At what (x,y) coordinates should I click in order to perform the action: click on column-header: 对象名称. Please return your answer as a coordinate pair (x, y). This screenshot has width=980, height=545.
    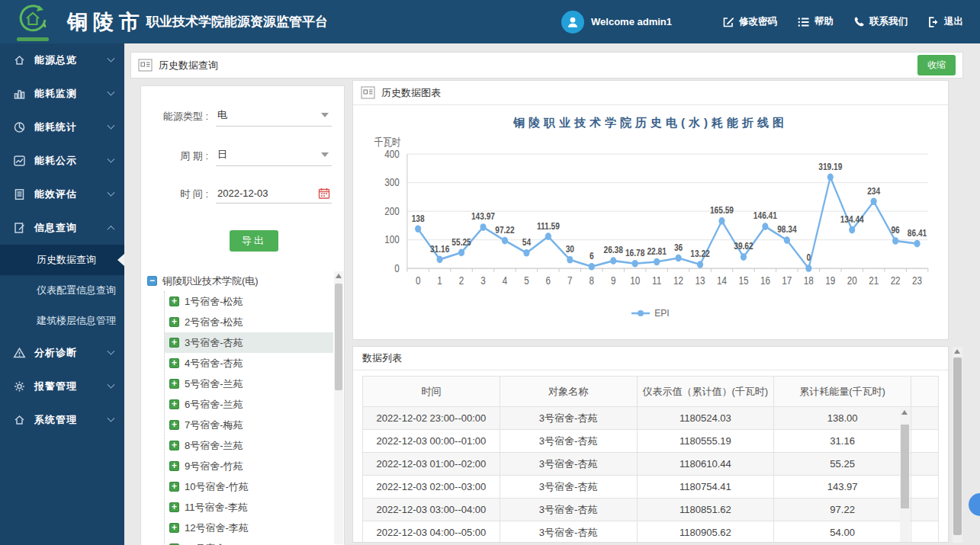
    Looking at the image, I should click on (568, 392).